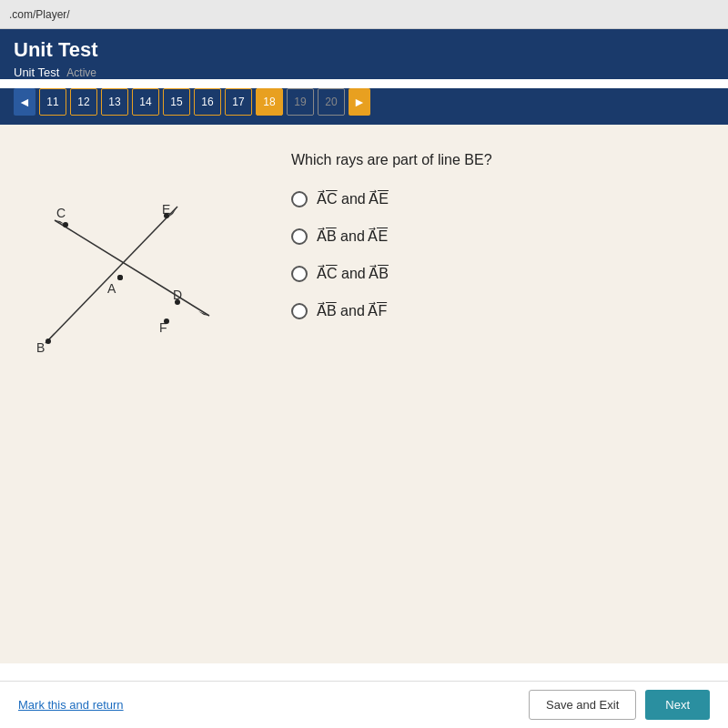 Image resolution: width=728 pixels, height=728 pixels. What do you see at coordinates (84, 102) in the screenshot?
I see `nav-item-12: 12` at bounding box center [84, 102].